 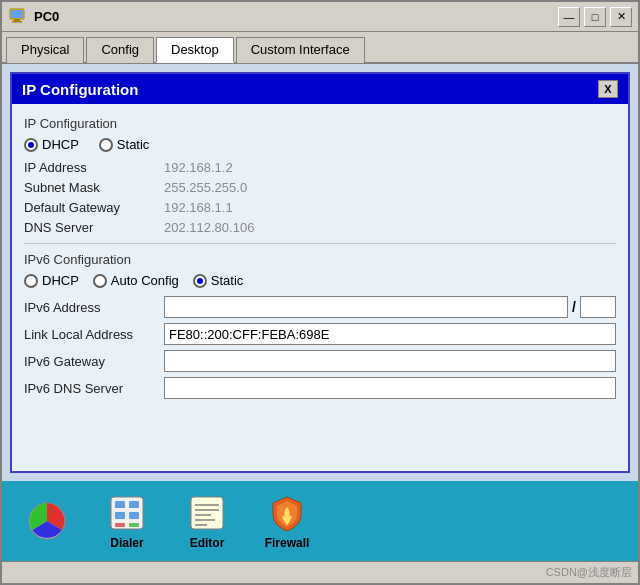 What do you see at coordinates (390, 361) in the screenshot?
I see `ipv6-gateway-input` at bounding box center [390, 361].